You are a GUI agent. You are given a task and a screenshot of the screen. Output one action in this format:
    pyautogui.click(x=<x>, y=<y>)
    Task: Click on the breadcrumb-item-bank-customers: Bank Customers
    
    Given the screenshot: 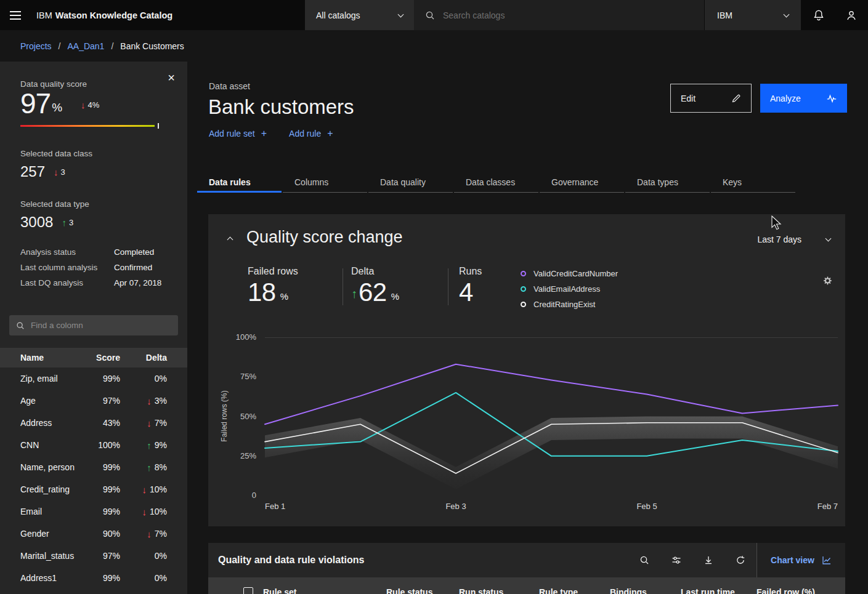 What is the action you would take?
    pyautogui.click(x=152, y=46)
    